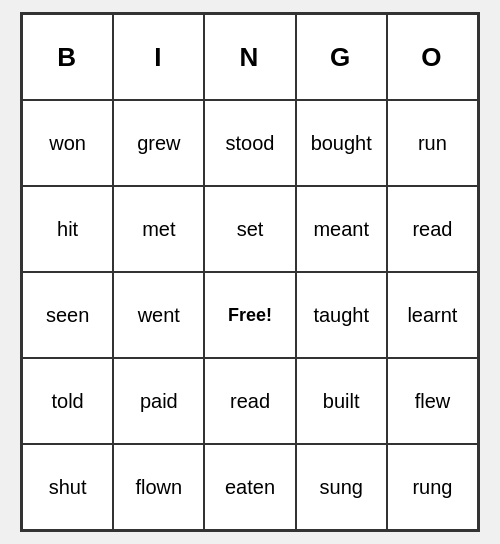 This screenshot has width=500, height=544. Describe the element at coordinates (250, 315) in the screenshot. I see `cell-3-3-free: Free!` at that location.